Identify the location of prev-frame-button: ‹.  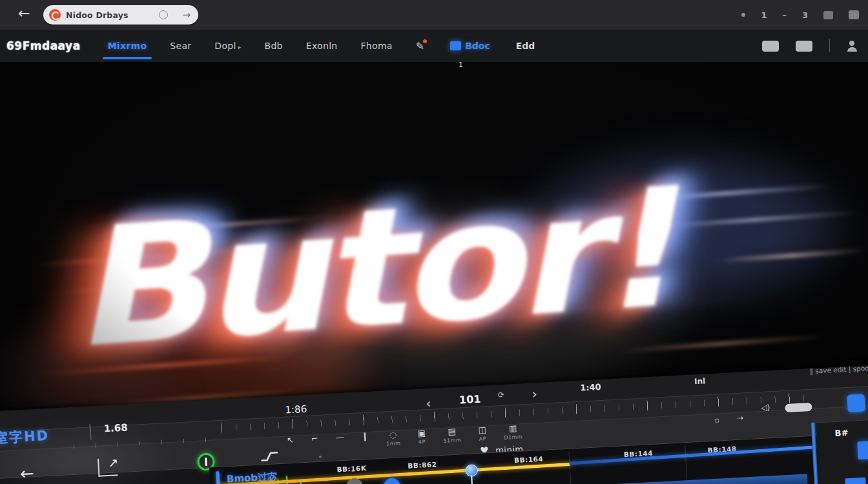
(429, 403).